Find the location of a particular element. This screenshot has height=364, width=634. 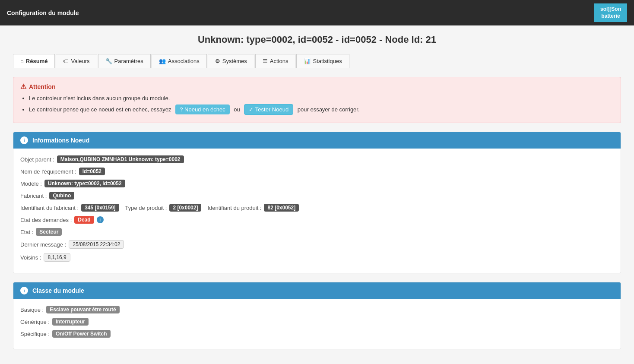

basique-row: Basique : Esclave pouvant être routé is located at coordinates (317, 310).